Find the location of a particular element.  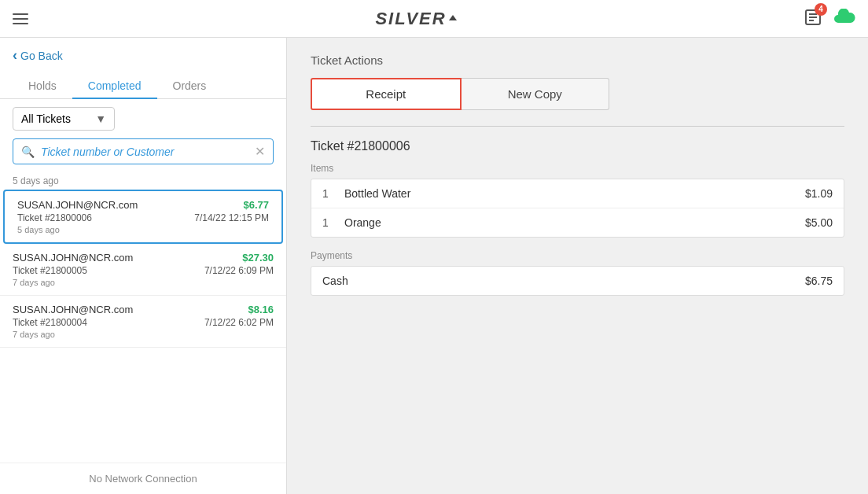

payment-row: Cash $6.75 is located at coordinates (577, 281).